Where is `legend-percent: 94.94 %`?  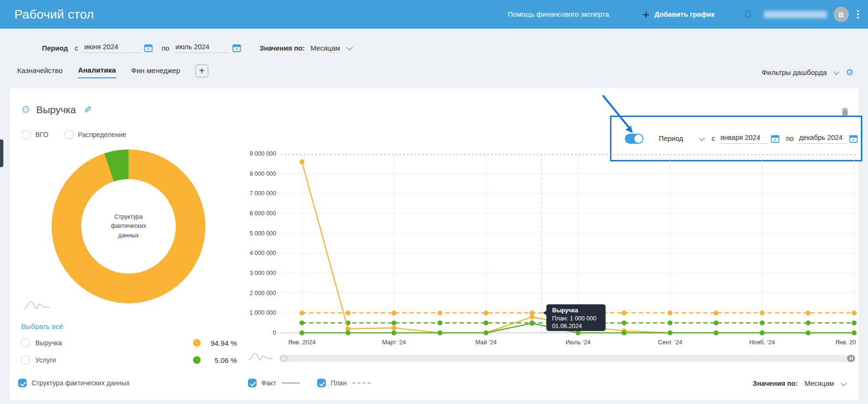
legend-percent: 94.94 % is located at coordinates (222, 343).